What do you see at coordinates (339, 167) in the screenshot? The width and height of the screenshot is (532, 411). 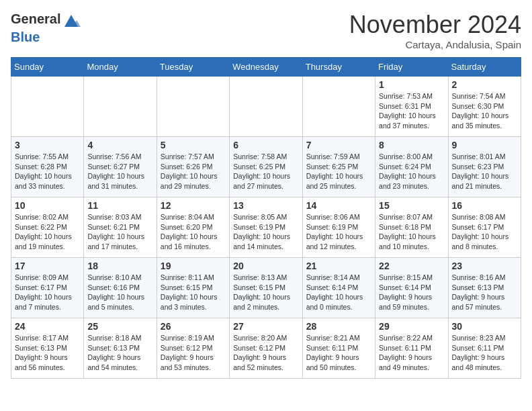 I see `calendar-day-cell: 7Sunrise: 7:59 AM Sunset: 6:25 PM Daylig…` at bounding box center [339, 167].